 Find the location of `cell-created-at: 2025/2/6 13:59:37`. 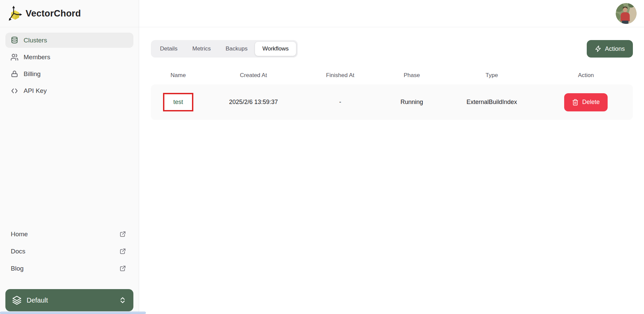

cell-created-at: 2025/2/6 13:59:37 is located at coordinates (253, 102).